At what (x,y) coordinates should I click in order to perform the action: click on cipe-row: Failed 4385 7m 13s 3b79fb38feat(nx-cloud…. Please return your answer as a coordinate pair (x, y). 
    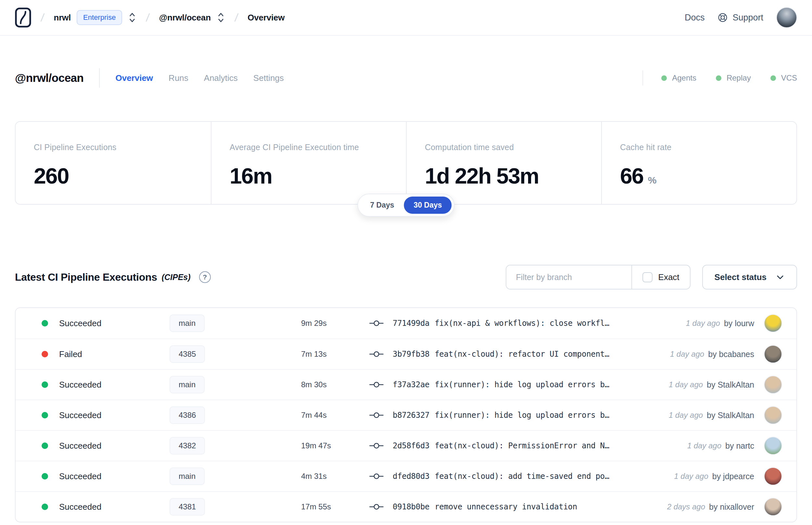
    Looking at the image, I should click on (406, 354).